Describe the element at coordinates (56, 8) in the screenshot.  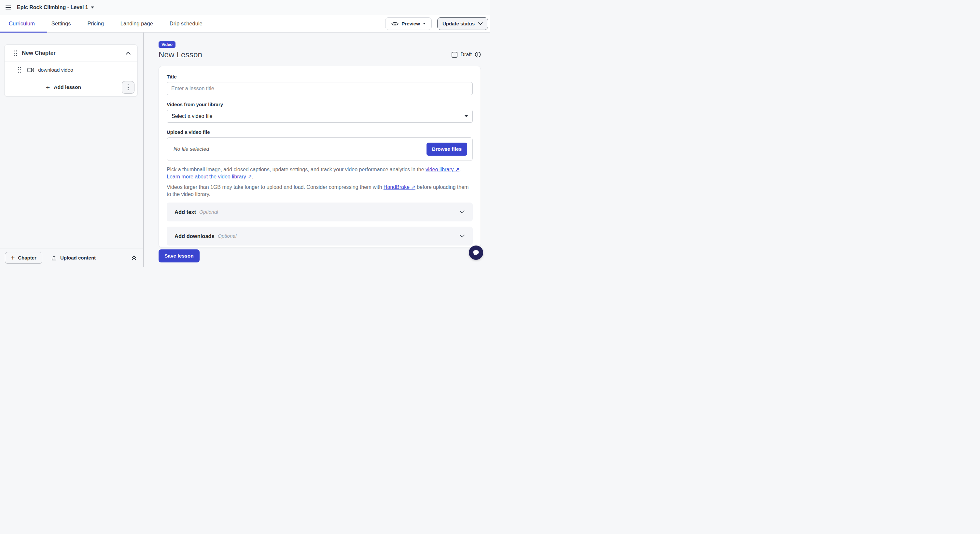
I see `course-switcher: Epic Rock Climbing - Level 1` at that location.